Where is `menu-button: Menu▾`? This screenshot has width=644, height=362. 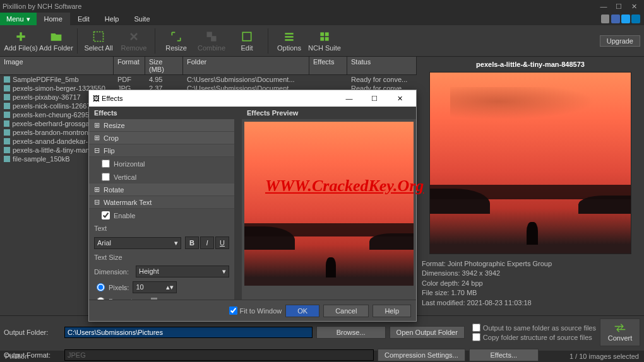 menu-button: Menu▾ is located at coordinates (18, 19).